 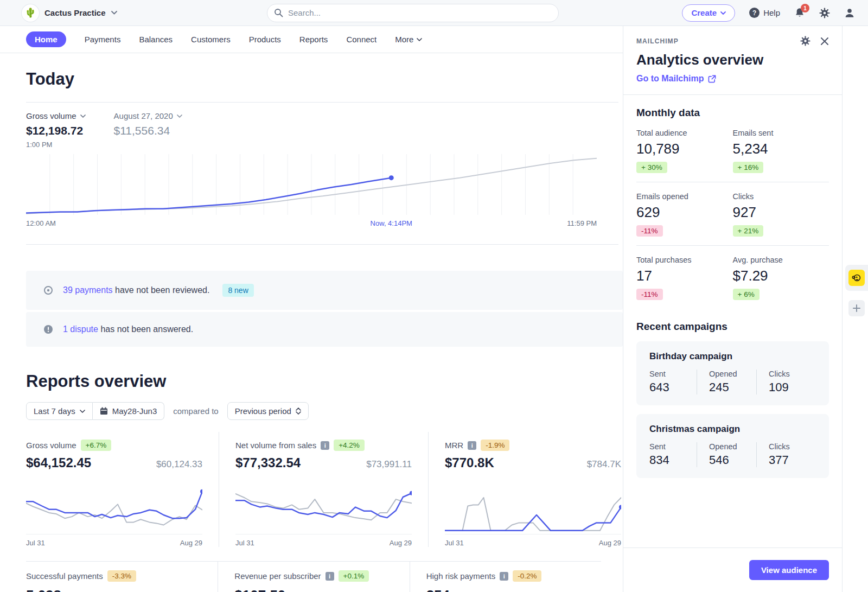 I want to click on compare-date-value: $11,556.34, so click(x=148, y=131).